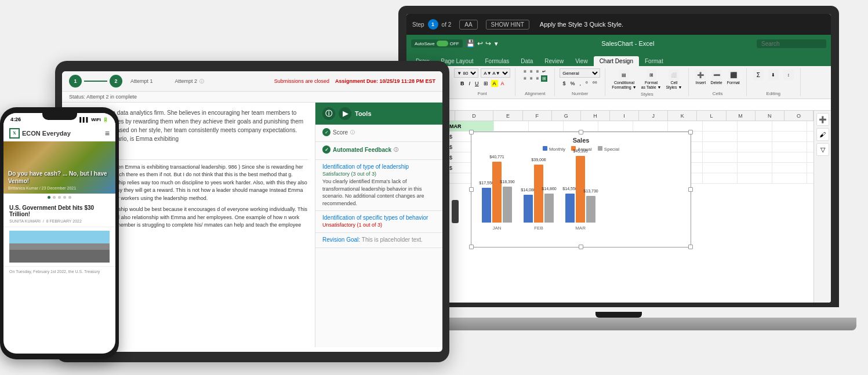  Describe the element at coordinates (554, 61) in the screenshot. I see `tab-review: Review` at that location.